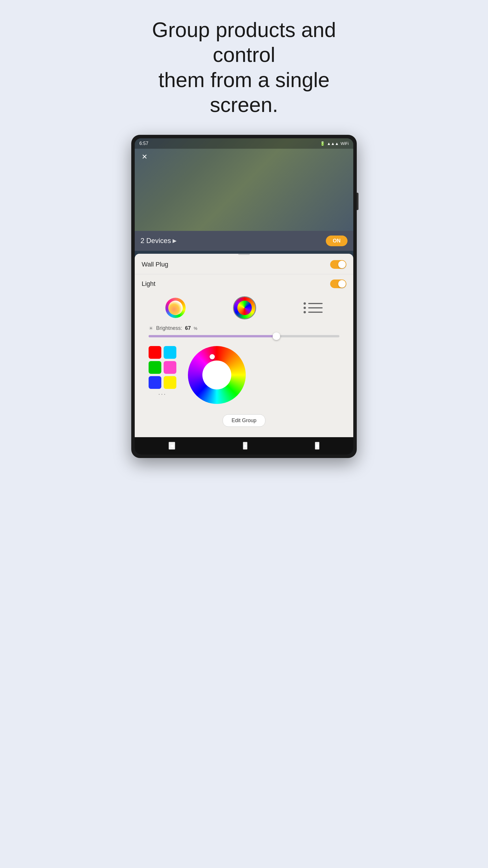 The width and height of the screenshot is (488, 868). What do you see at coordinates (315, 303) in the screenshot?
I see `list-bar` at bounding box center [315, 303].